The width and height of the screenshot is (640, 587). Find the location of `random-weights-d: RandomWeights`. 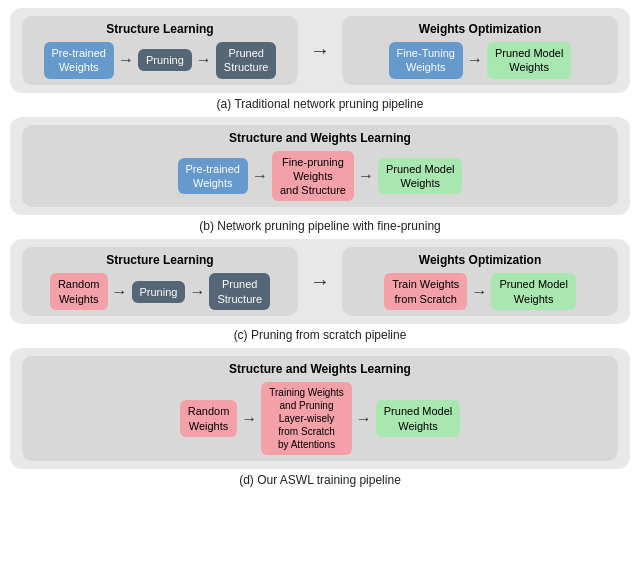

random-weights-d: RandomWeights is located at coordinates (209, 418).